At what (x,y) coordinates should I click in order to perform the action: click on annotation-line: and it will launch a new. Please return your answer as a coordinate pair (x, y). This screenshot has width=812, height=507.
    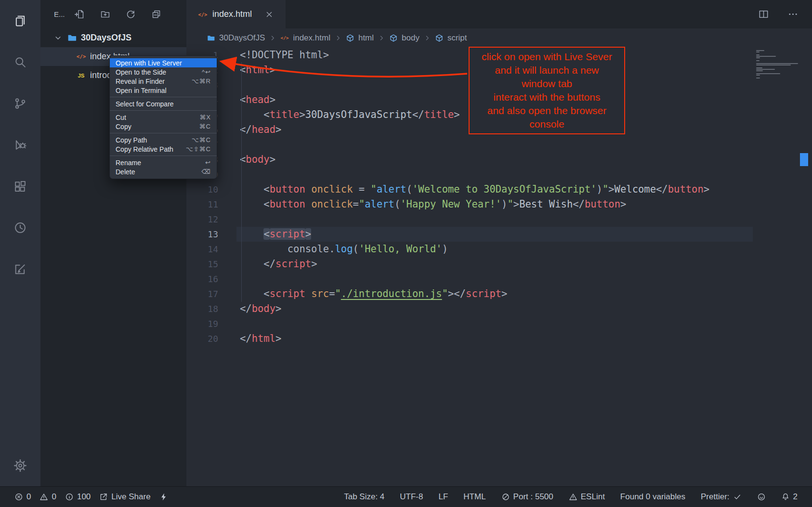
    Looking at the image, I should click on (547, 70).